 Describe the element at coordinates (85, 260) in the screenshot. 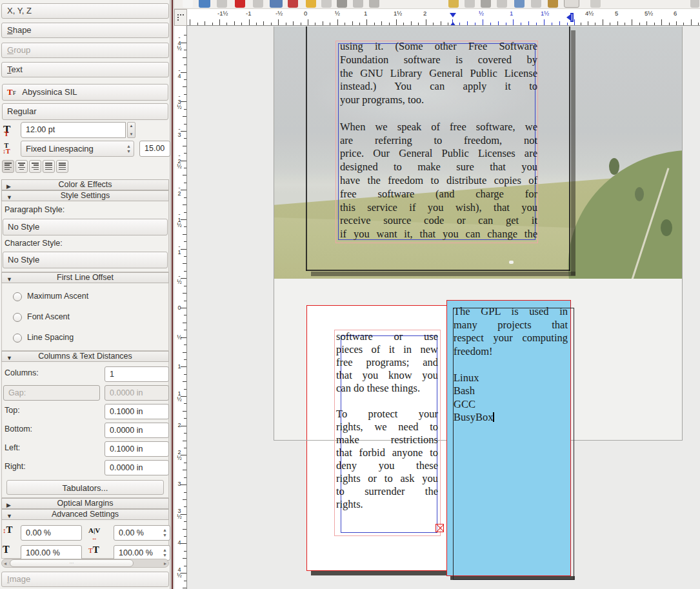

I see `character-style-combo: No Style` at that location.